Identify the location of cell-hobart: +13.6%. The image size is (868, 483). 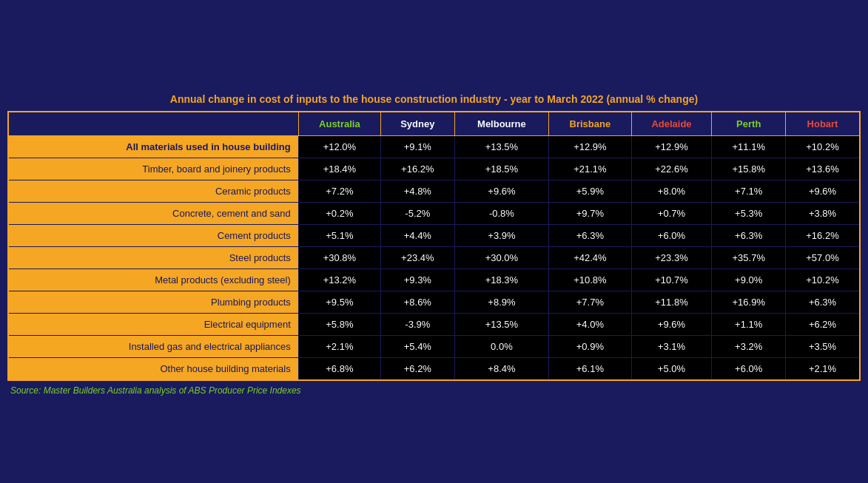
(823, 169).